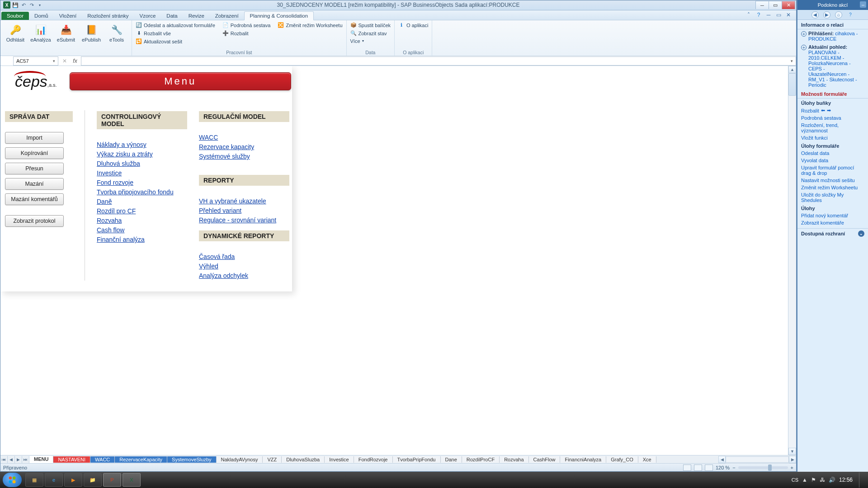 The image size is (868, 488). What do you see at coordinates (804, 34) in the screenshot?
I see `ap-expand-login-icon: +` at bounding box center [804, 34].